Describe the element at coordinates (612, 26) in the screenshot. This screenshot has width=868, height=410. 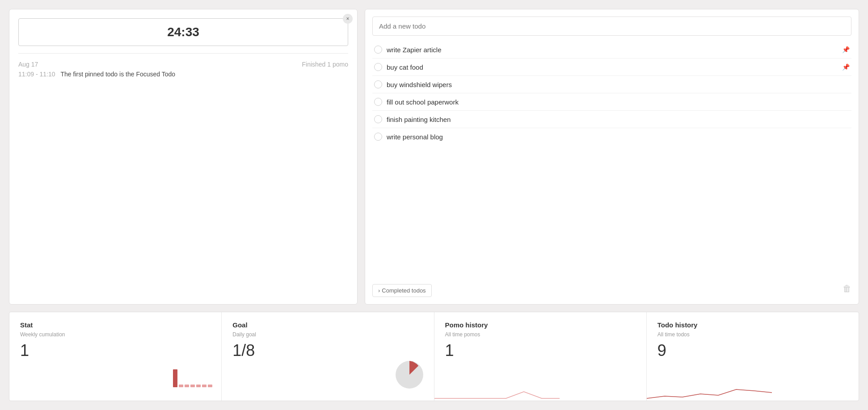
I see `todo-input` at that location.